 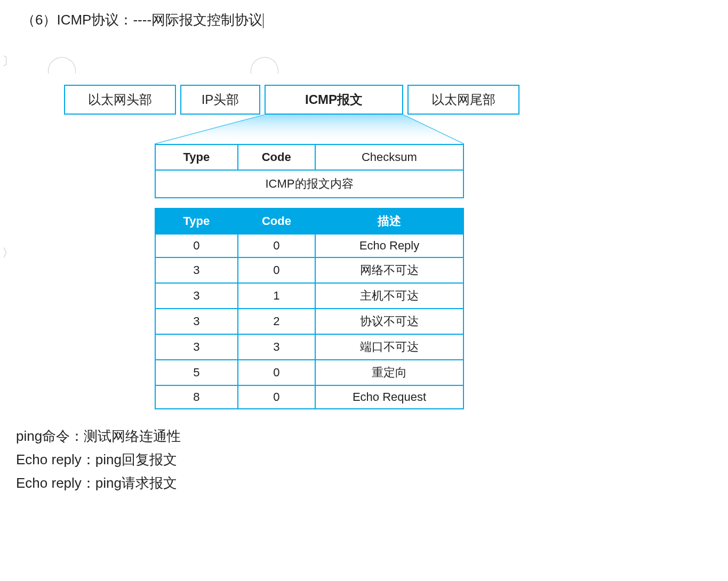 I want to click on cell-code: 3, so click(x=276, y=347).